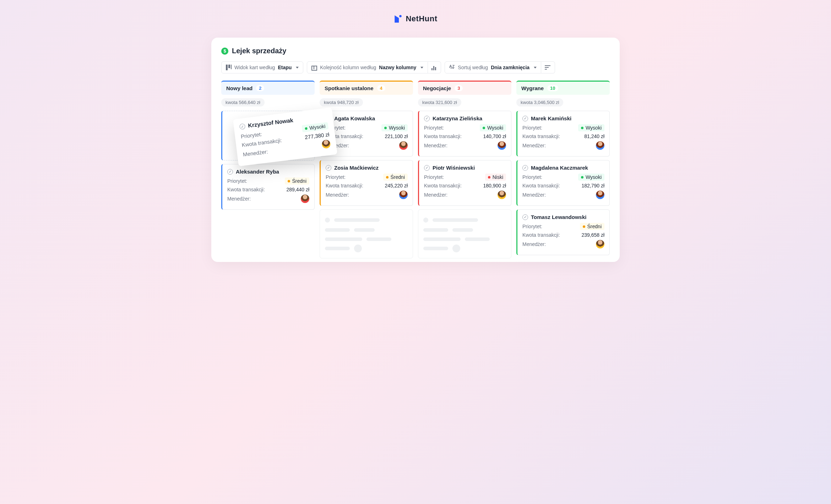  What do you see at coordinates (357, 168) in the screenshot?
I see `card-person-name: Zosia Maćkiewicz` at bounding box center [357, 168].